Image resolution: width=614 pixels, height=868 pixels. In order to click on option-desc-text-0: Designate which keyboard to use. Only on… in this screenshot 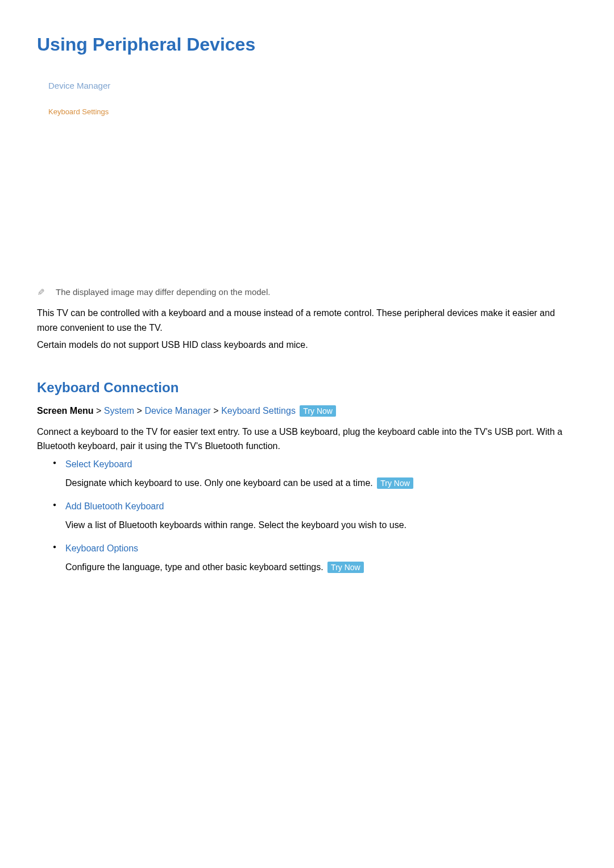, I will do `click(219, 483)`.